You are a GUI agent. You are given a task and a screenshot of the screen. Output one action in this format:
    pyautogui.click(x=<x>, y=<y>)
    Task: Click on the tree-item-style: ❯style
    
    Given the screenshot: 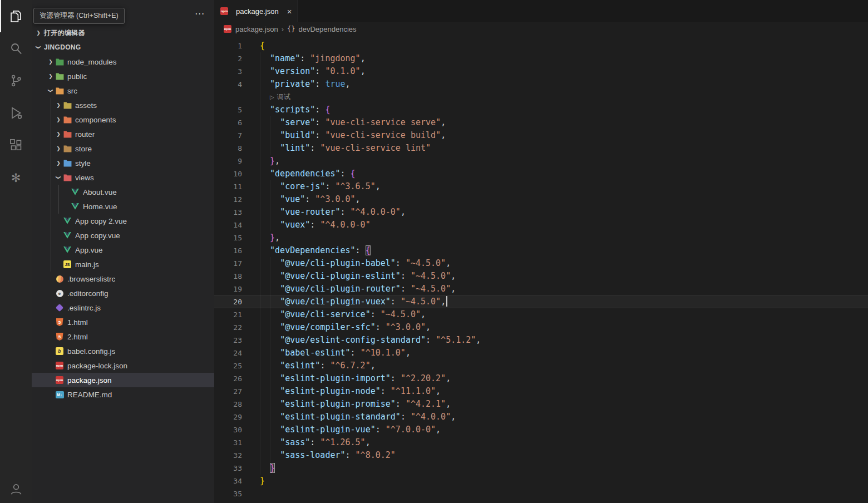 What is the action you would take?
    pyautogui.click(x=123, y=163)
    